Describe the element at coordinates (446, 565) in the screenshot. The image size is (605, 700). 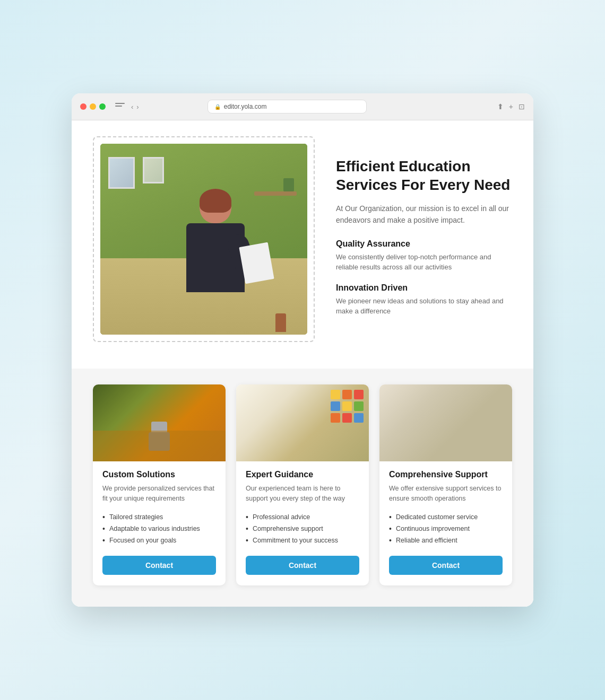
I see `card-3-contact-button: Contact` at that location.